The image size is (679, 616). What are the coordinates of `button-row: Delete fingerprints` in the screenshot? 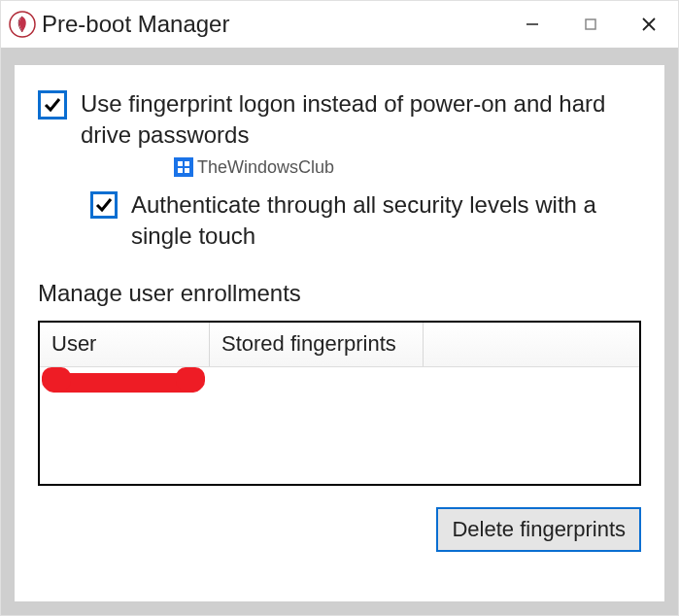 It's located at (340, 530).